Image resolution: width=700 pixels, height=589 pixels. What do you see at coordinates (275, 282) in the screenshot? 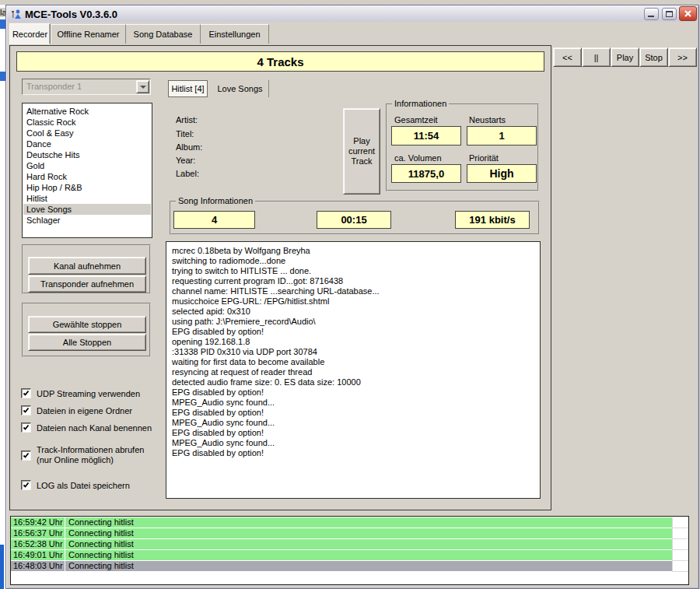
I see `log-line: requesting current program ID...got: 871…` at bounding box center [275, 282].